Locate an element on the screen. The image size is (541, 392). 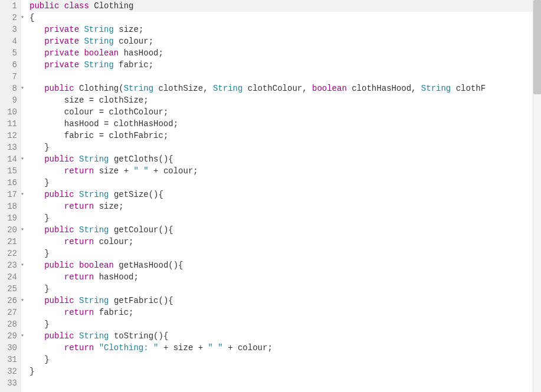
code-line: return fabric; is located at coordinates (281, 312).